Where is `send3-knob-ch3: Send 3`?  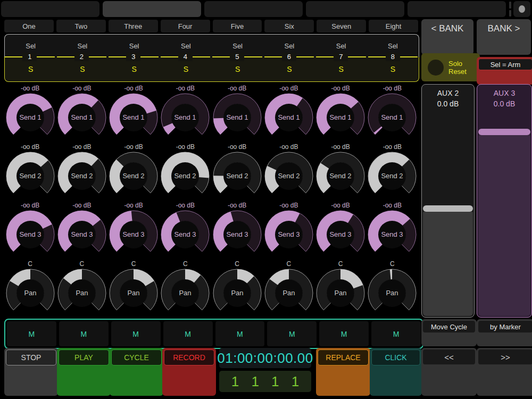
send3-knob-ch3: Send 3 is located at coordinates (134, 235).